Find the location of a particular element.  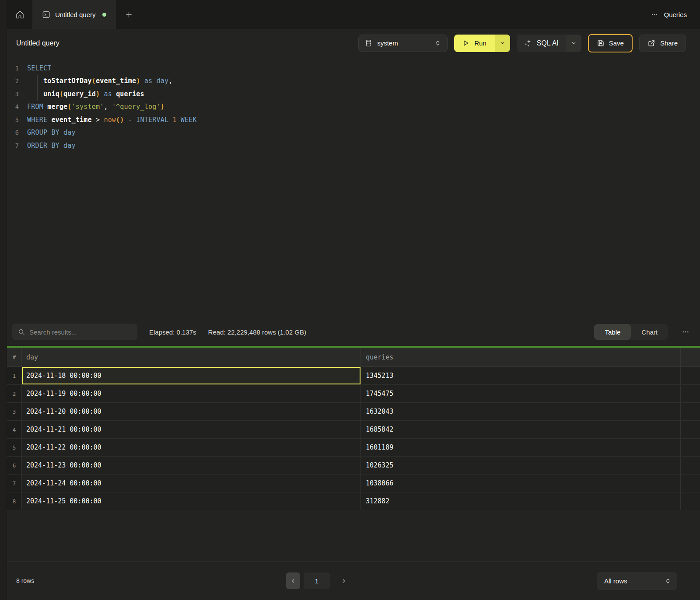

chevron-right-icon is located at coordinates (344, 581).